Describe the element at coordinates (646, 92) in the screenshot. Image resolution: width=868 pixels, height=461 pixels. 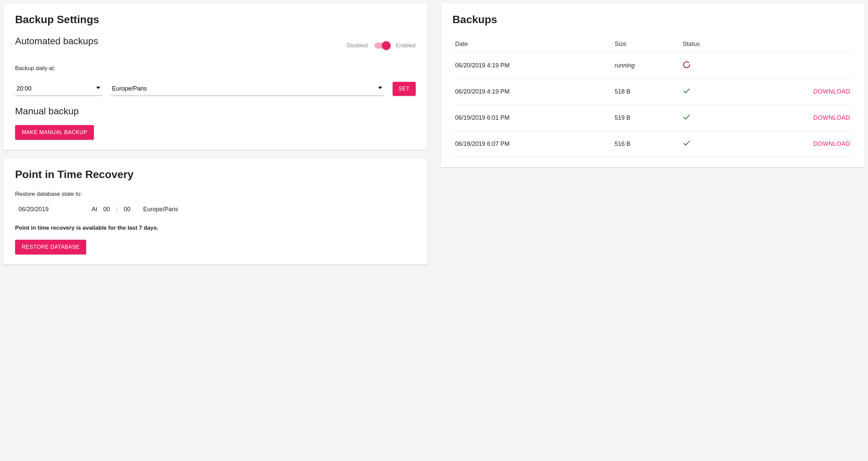
I see `backup-size: 518 B` at that location.